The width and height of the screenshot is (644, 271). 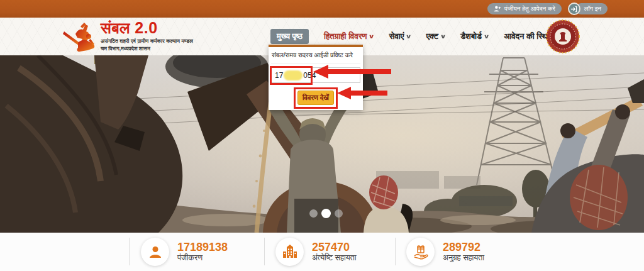 What do you see at coordinates (471, 36) in the screenshot?
I see `nav-item-label: डैशबोर्ड` at bounding box center [471, 36].